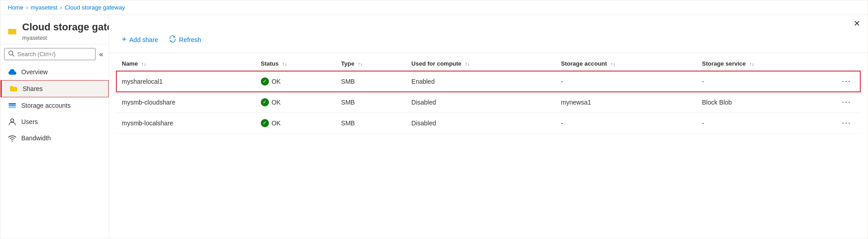 The height and width of the screenshot is (239, 868). What do you see at coordinates (626, 102) in the screenshot?
I see `cell-storage-account: mynewsa1` at bounding box center [626, 102].